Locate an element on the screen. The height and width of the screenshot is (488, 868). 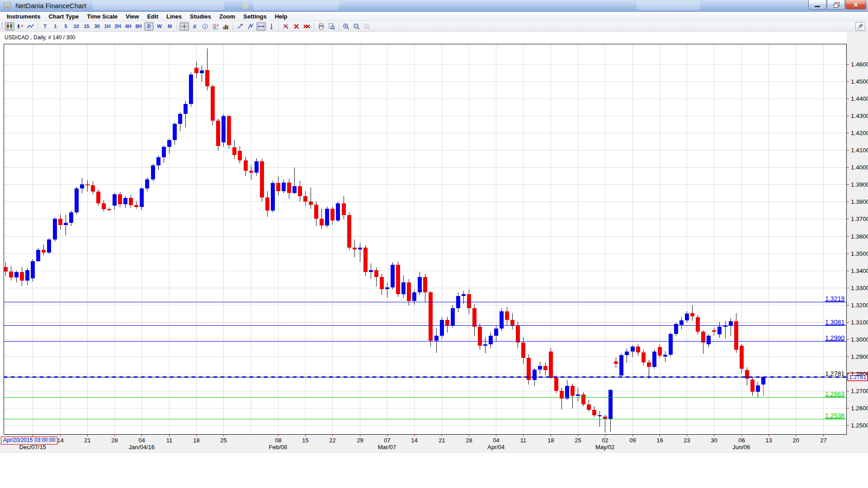
menu-studies: Studies is located at coordinates (201, 16).